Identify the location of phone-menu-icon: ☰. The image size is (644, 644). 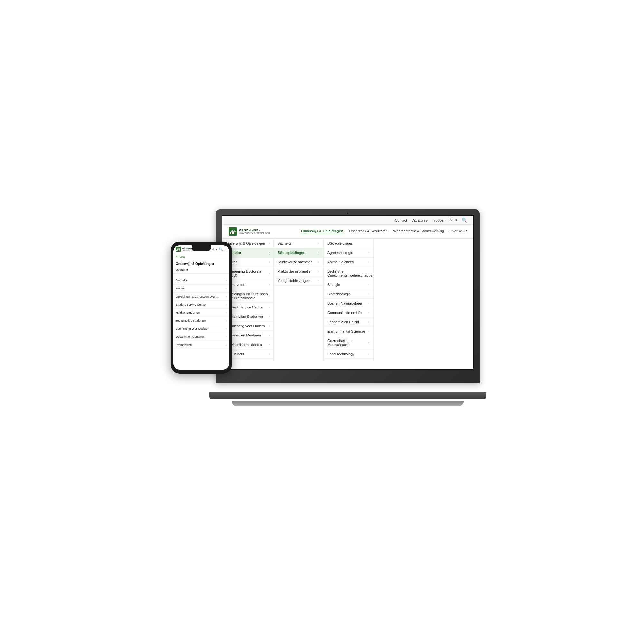
(225, 249).